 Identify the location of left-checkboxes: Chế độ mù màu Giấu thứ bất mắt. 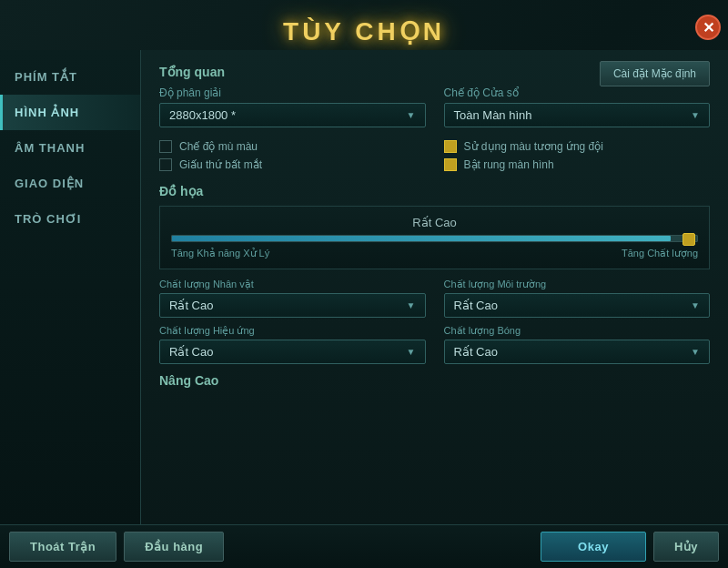
(293, 156).